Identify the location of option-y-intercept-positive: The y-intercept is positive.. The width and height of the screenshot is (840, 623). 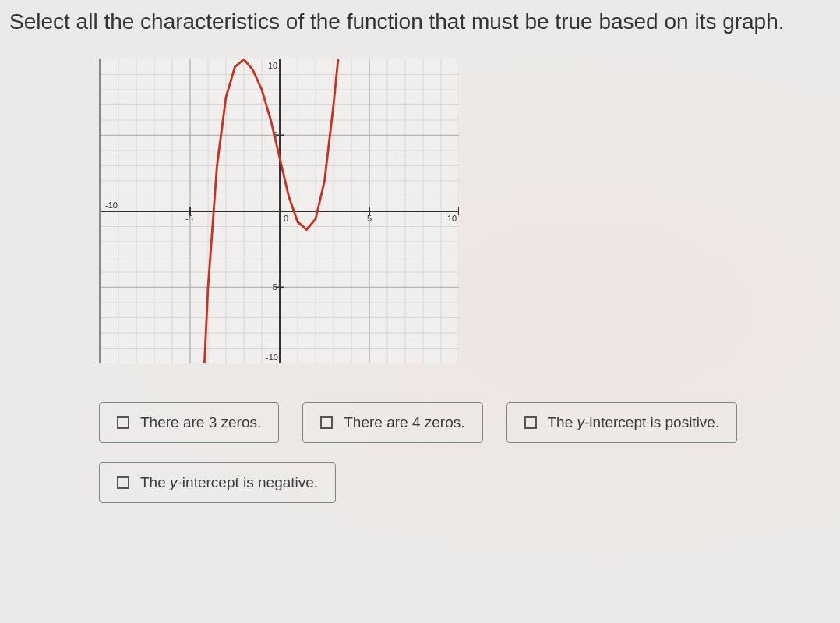
(622, 423).